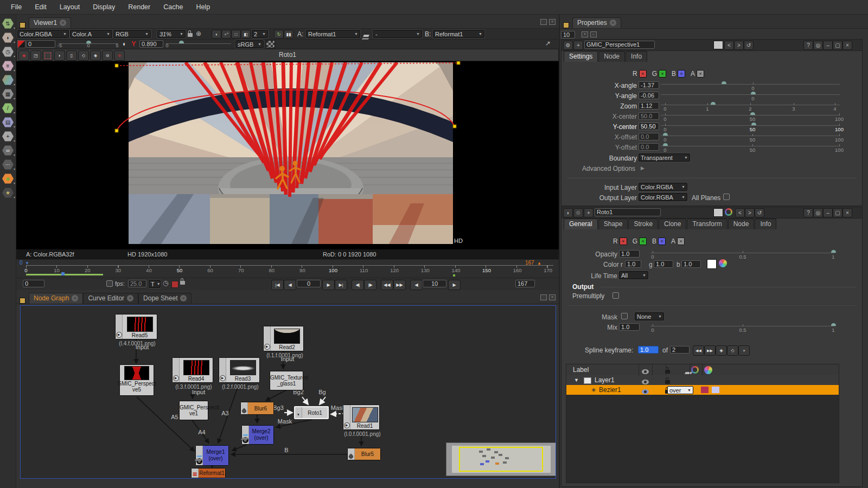  Describe the element at coordinates (750, 85) in the screenshot. I see `x-angle-slider: 0` at that location.